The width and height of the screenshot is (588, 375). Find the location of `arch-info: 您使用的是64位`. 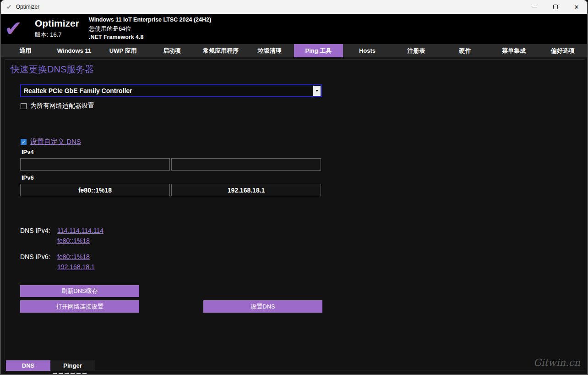

arch-info: 您使用的是64位 is located at coordinates (110, 29).